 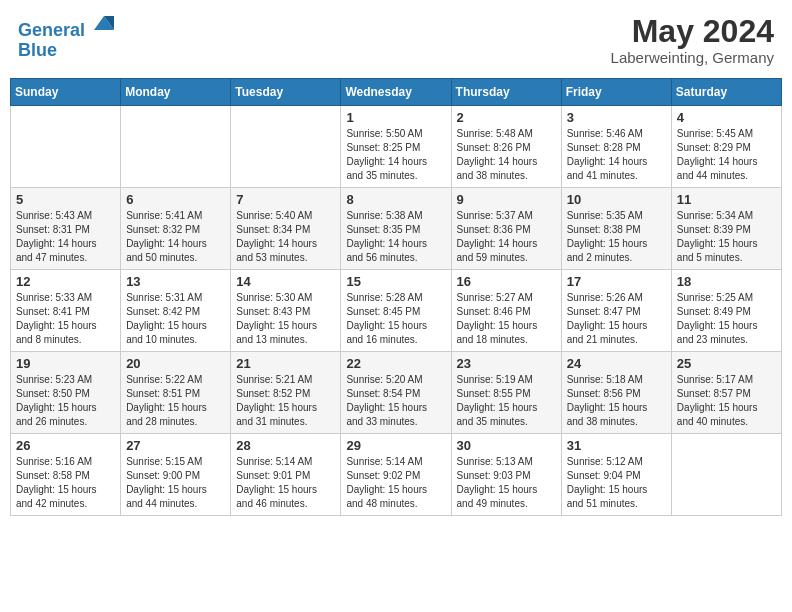 I want to click on calendar-cell: 19Sunrise: 5:23 AM Sunset: 8:50 PM Dayli…, so click(x=66, y=393).